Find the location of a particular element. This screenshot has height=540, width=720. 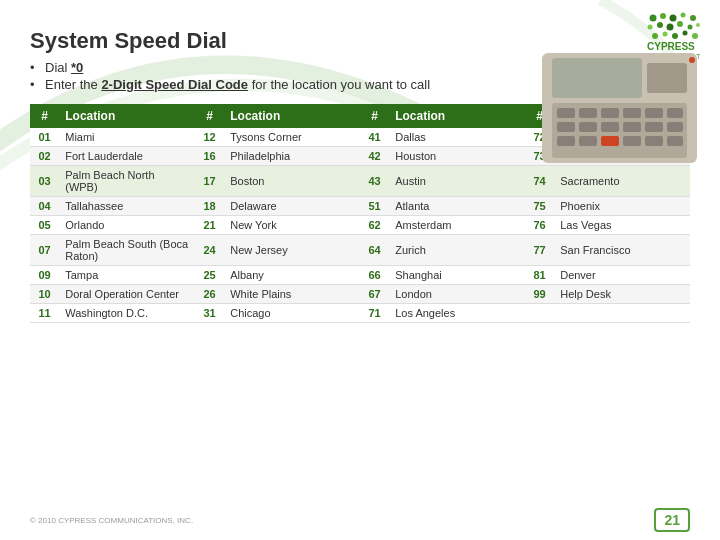

table-loc-cell: Miami is located at coordinates (127, 138).